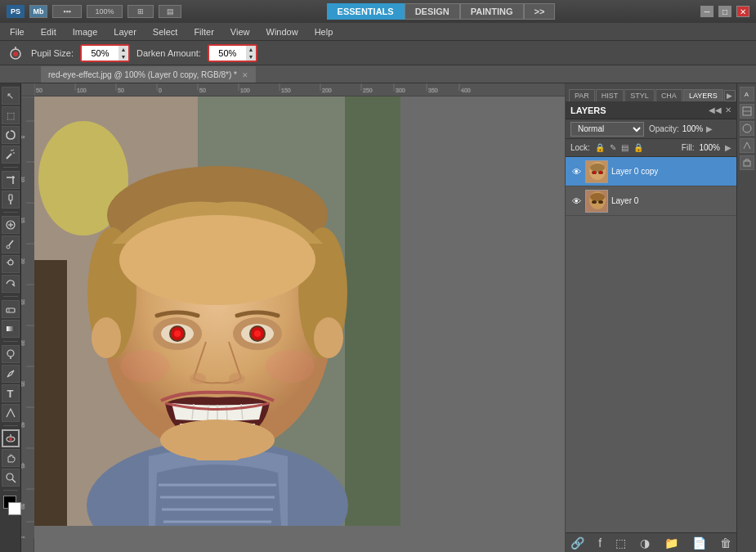 Image resolution: width=756 pixels, height=552 pixels. I want to click on lock-transparent-icon: ▤, so click(624, 147).